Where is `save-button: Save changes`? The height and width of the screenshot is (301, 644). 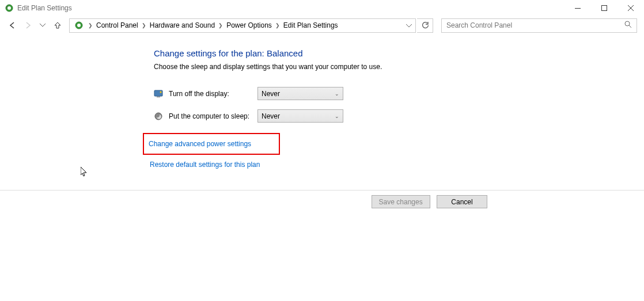
save-button: Save changes is located at coordinates (401, 201).